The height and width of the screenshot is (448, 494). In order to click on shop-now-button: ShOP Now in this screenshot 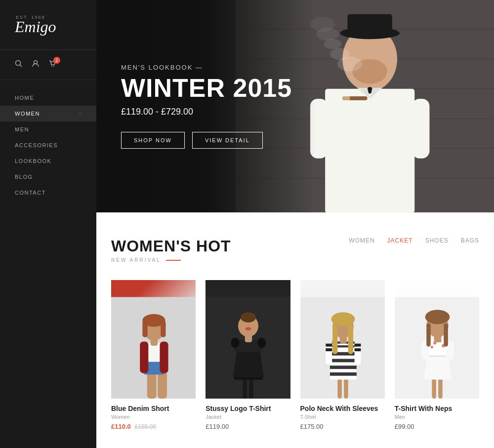, I will do `click(153, 140)`.